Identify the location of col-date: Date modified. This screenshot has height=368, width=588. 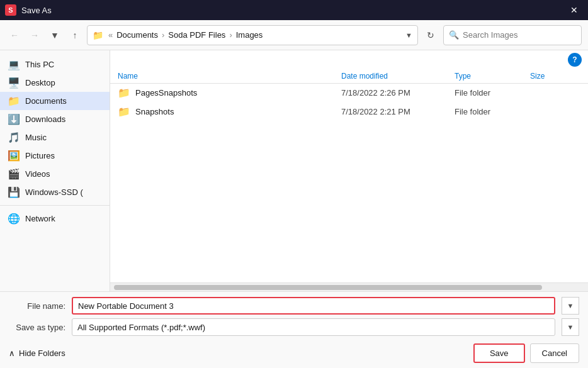
(398, 76).